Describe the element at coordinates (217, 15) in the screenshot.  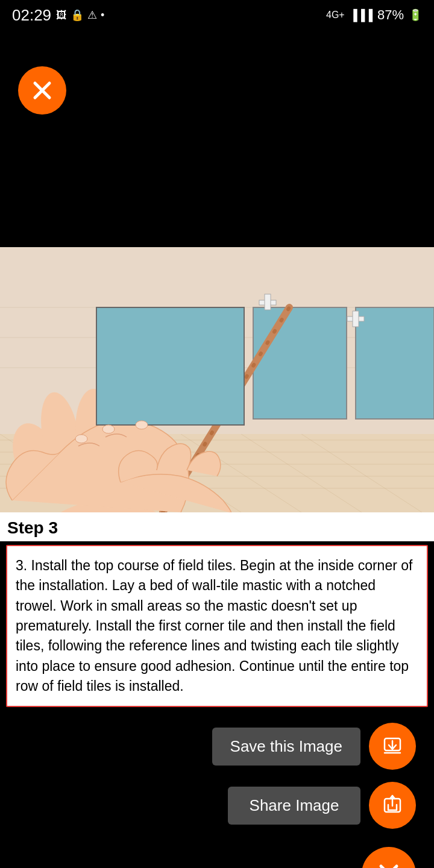
I see `status-bar: 02:29 🖼 🔒 ⚠ • 4G+ ▐▐▐ 87% 🔋` at that location.